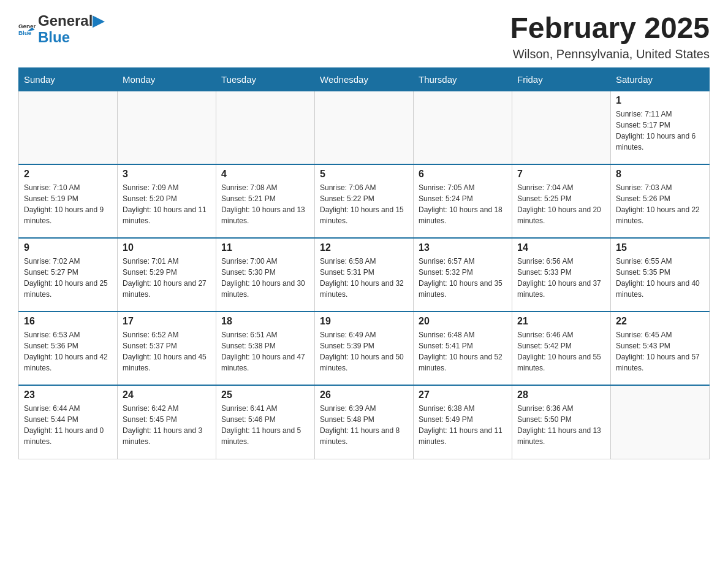 This screenshot has height=563, width=728. I want to click on day-info: Sunrise: 6:58 AMSunset: 5:31 PMDaylight:…, so click(364, 278).